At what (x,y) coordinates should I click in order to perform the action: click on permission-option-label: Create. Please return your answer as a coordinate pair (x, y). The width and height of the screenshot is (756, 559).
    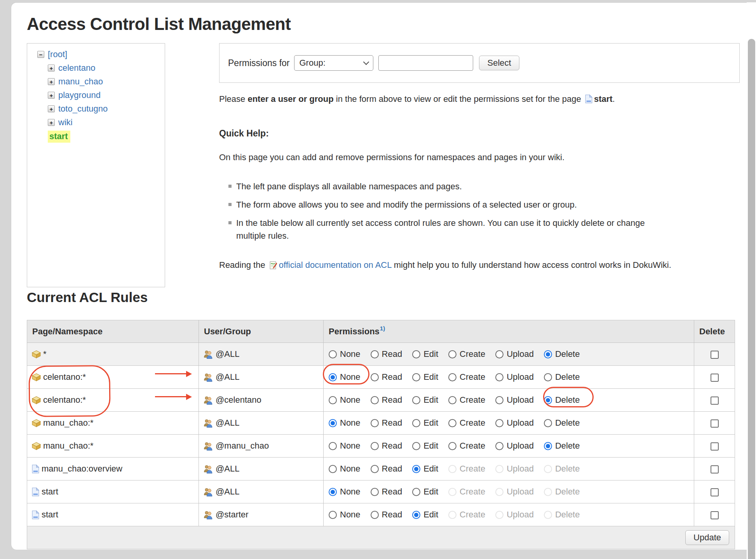
    Looking at the image, I should click on (472, 423).